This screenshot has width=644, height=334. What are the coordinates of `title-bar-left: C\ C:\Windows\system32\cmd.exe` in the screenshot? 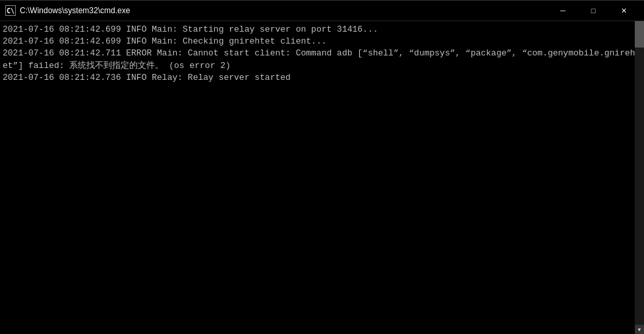 It's located at (67, 11).